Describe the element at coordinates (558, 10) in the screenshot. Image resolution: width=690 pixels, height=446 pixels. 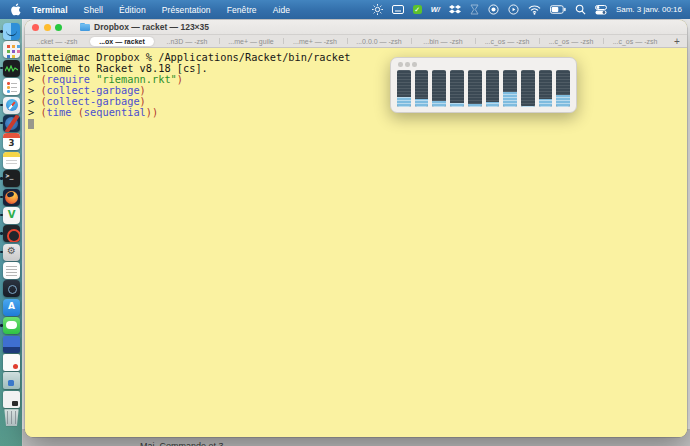
I see `battery-icon` at that location.